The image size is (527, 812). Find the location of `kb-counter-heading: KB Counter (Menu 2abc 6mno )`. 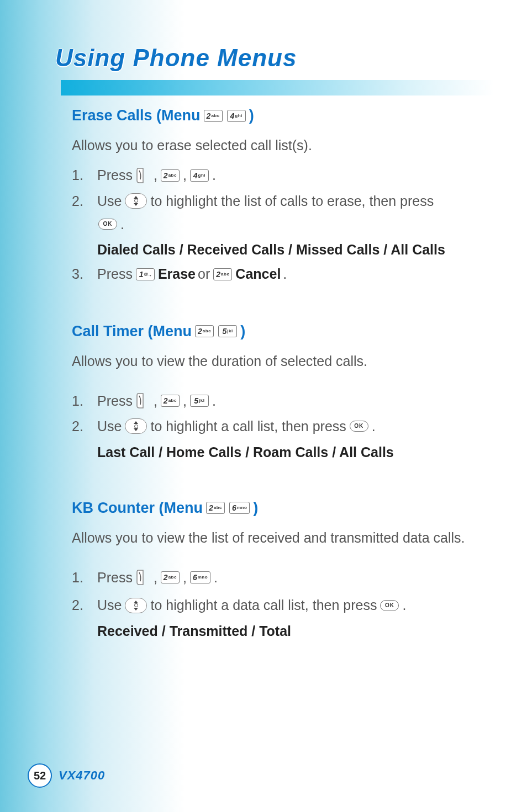

kb-counter-heading: KB Counter (Menu 2abc 6mno ) is located at coordinates (282, 508).